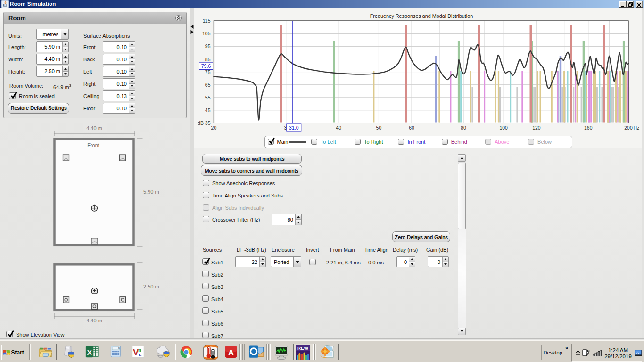 The width and height of the screenshot is (644, 362). I want to click on svg-text: A, so click(231, 353).